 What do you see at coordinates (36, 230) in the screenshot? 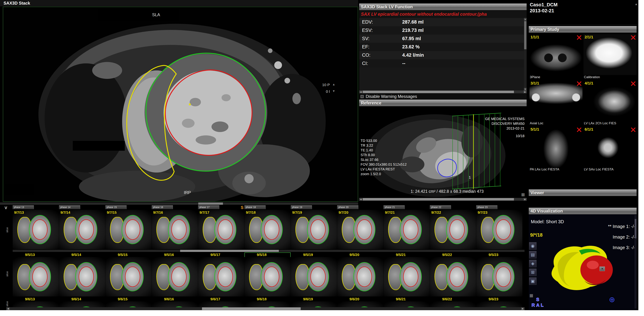
I see `filmstrip-thumb-9-7-13: 9/7/13` at bounding box center [36, 230].